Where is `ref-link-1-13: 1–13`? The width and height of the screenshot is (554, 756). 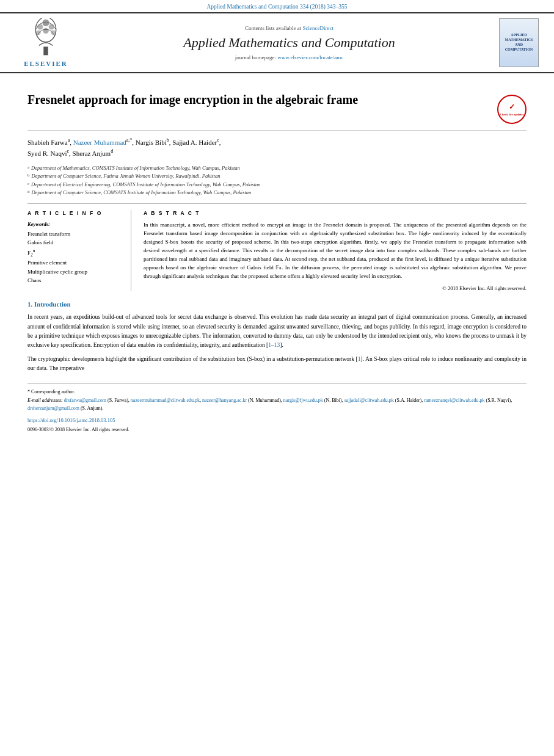 ref-link-1-13: 1–13 is located at coordinates (274, 345).